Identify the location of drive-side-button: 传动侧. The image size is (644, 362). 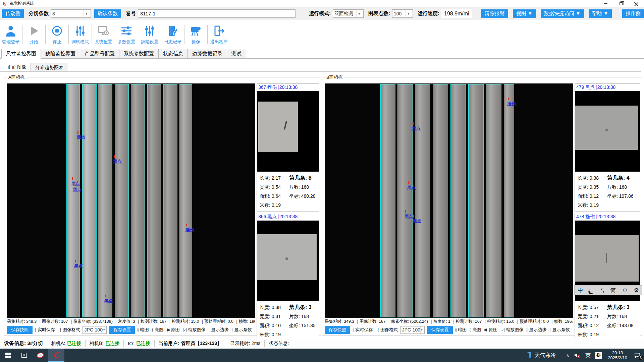
(13, 14).